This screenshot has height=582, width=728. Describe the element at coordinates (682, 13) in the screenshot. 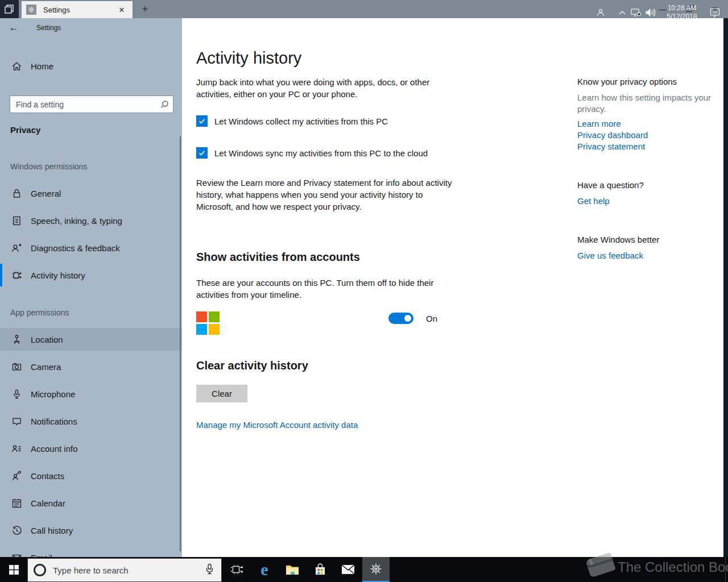

I see `tray-clock: 10:28 AM 5/12/2018` at that location.